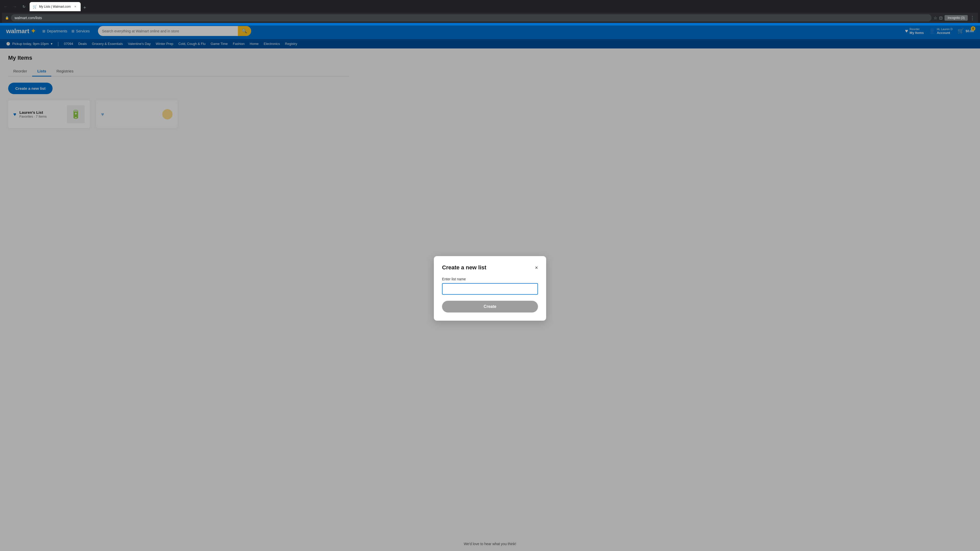  I want to click on nav-back-button: ←, so click(5, 7).